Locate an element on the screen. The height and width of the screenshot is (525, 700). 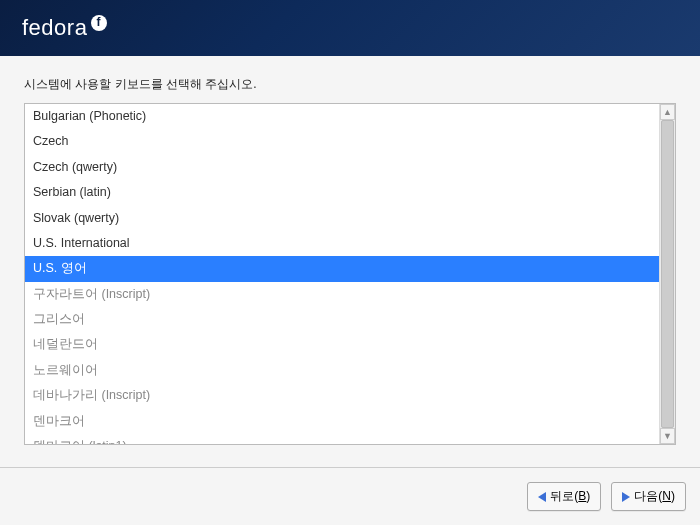
keyboard-prompt: 시스템에 사용할 키보드를 선택해 주십시오. is located at coordinates (350, 84).